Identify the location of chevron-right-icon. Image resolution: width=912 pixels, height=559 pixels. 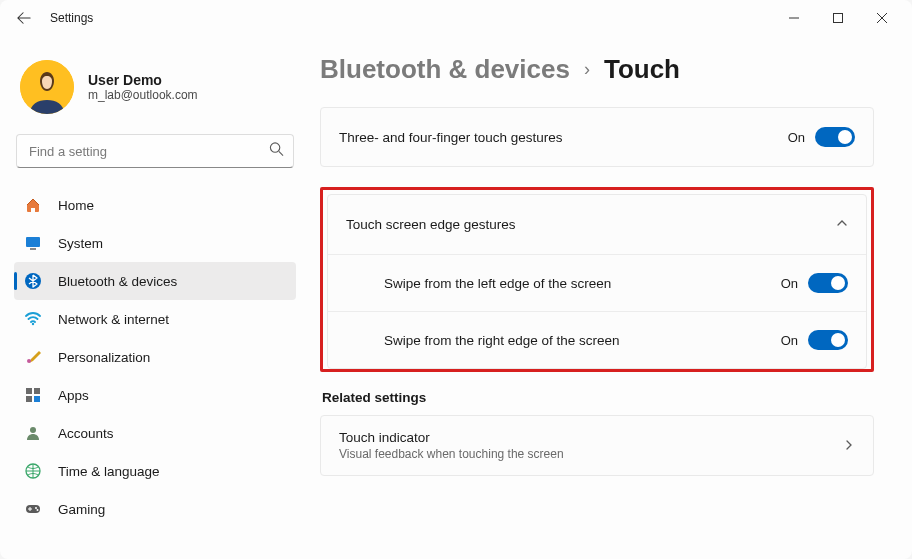
(849, 446).